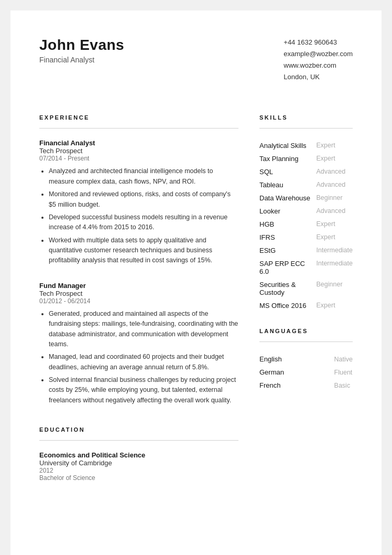 This screenshot has height=555, width=392. What do you see at coordinates (144, 329) in the screenshot?
I see `bullet-2-1: Generated, produced and maintained all a…` at bounding box center [144, 329].